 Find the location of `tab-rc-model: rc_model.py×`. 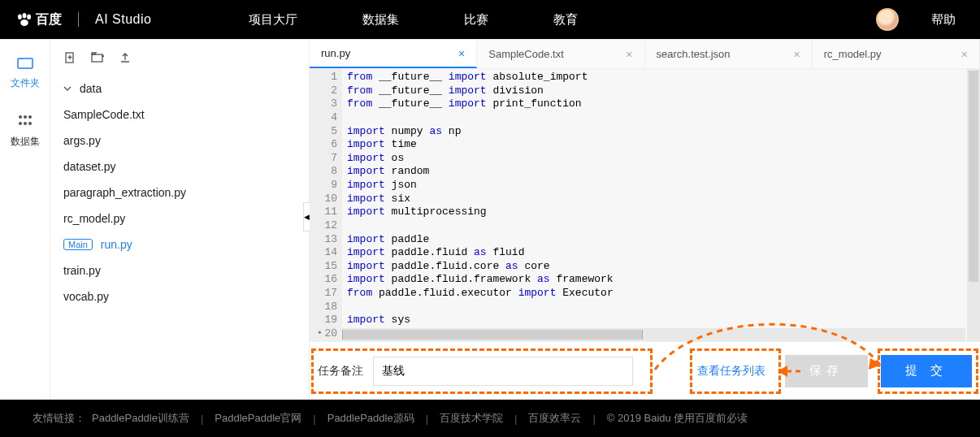

tab-rc-model: rc_model.py× is located at coordinates (896, 54).